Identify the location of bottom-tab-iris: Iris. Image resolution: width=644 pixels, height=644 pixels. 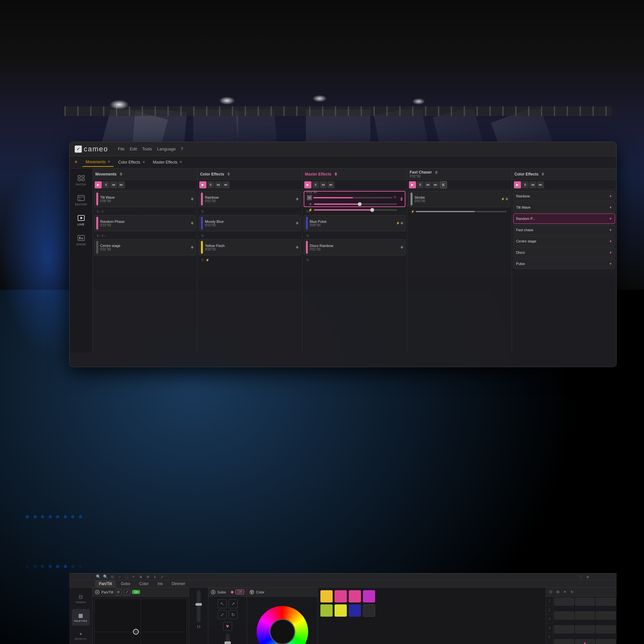
(160, 584).